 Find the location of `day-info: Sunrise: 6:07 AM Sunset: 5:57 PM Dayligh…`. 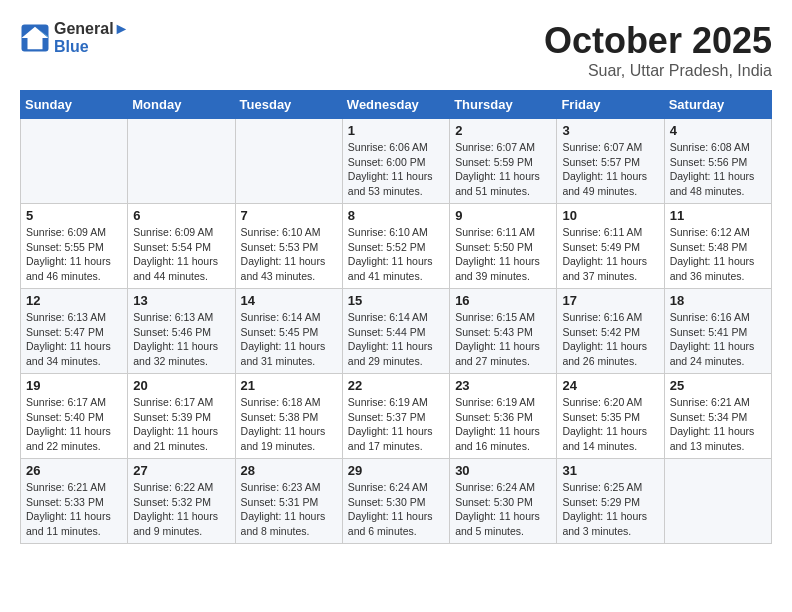

day-info: Sunrise: 6:07 AM Sunset: 5:57 PM Dayligh… is located at coordinates (610, 170).